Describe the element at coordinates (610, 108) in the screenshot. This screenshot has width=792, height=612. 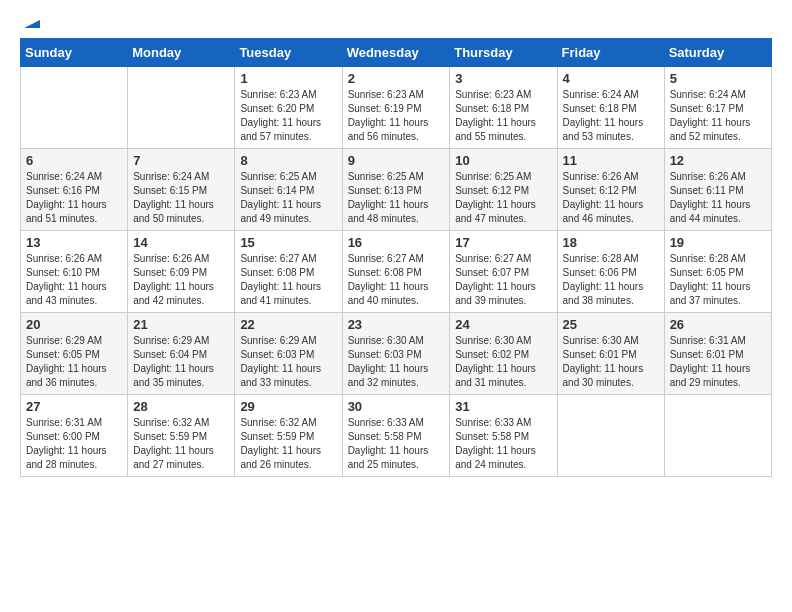
I see `calendar-cell: 4Sunrise: 6:24 AM Sunset: 6:18 PM Daylig…` at that location.